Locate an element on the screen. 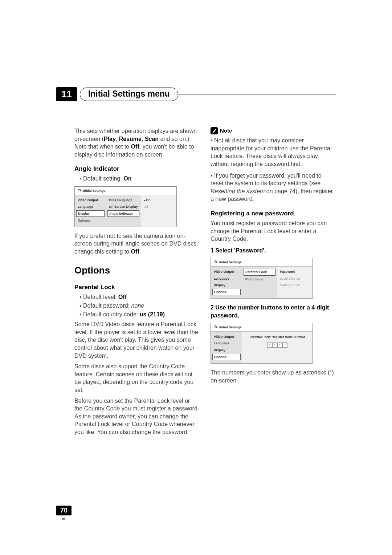  osd-sub-item: PhotoViewer is located at coordinates (260, 279).